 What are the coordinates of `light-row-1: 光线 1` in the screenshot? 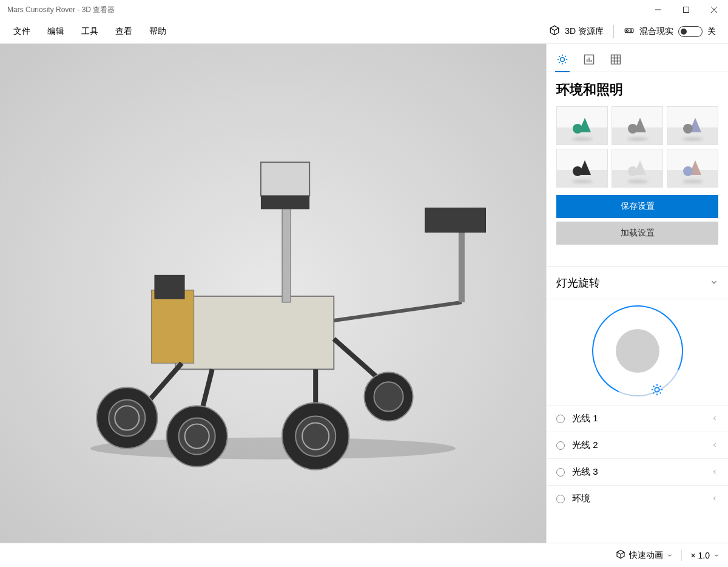 It's located at (637, 418).